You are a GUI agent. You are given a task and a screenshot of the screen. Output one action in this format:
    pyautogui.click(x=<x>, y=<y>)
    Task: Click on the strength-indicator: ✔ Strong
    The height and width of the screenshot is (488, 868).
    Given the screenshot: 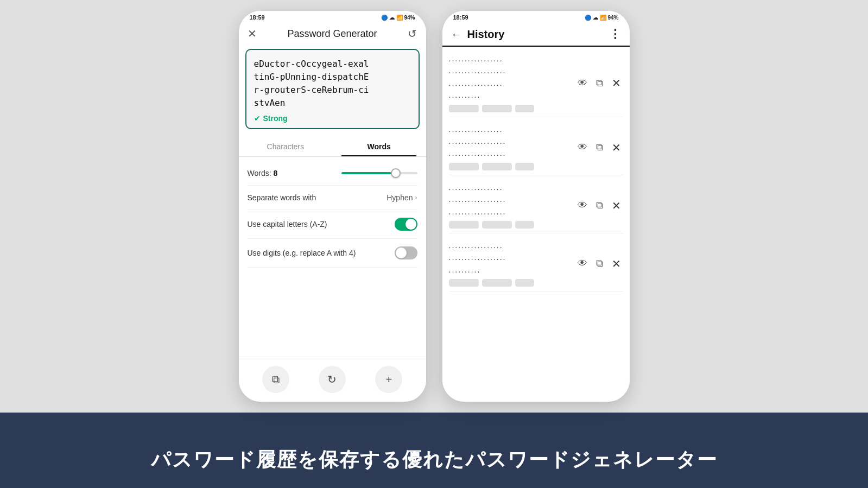 What is the action you would take?
    pyautogui.click(x=332, y=118)
    